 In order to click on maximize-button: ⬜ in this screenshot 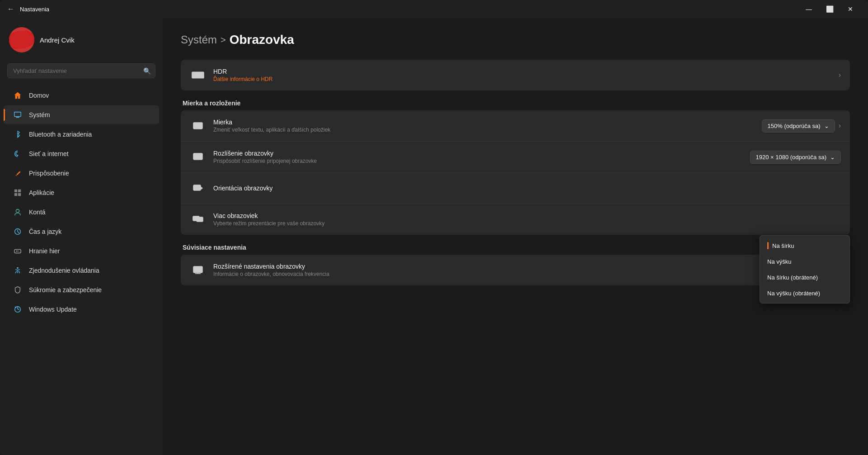, I will do `click(830, 9)`.